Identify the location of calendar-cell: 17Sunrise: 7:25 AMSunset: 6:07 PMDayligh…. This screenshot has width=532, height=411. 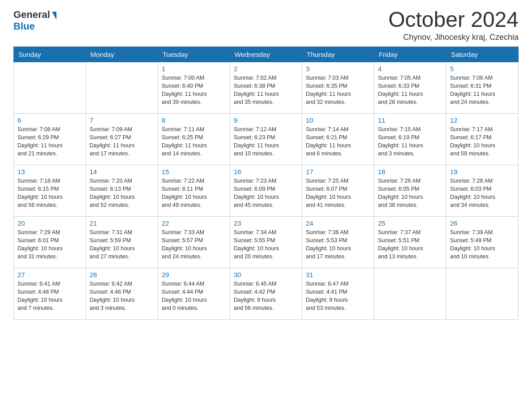
(339, 191).